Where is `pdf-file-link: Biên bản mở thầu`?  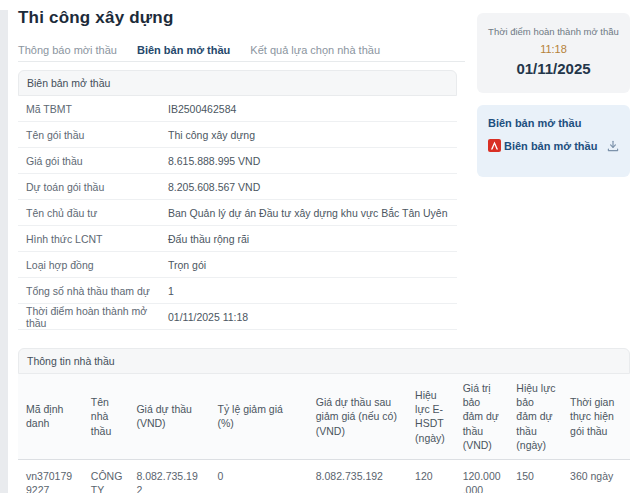
pdf-file-link: Biên bản mở thầu is located at coordinates (554, 146).